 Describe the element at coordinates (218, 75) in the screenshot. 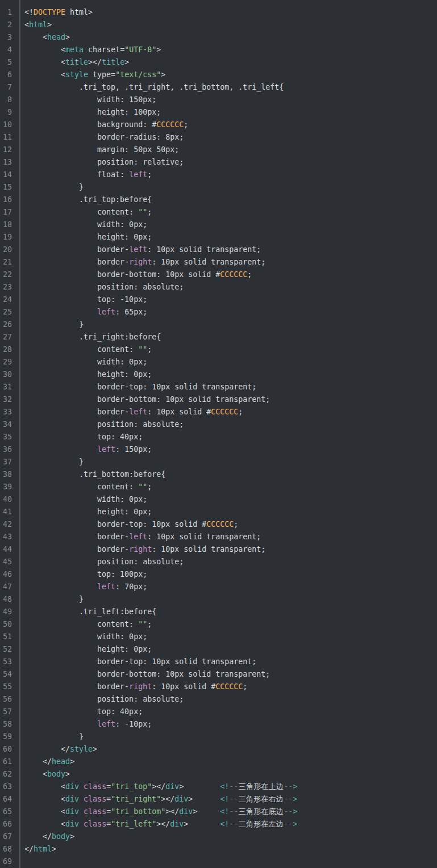

I see `code-line: 6 <style type="text/css">` at that location.